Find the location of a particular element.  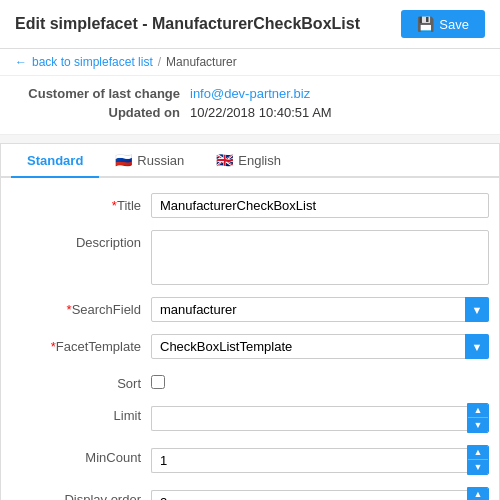

facettemplate-select-wrapper: CheckBoxListTemplate ▼ is located at coordinates (320, 346).